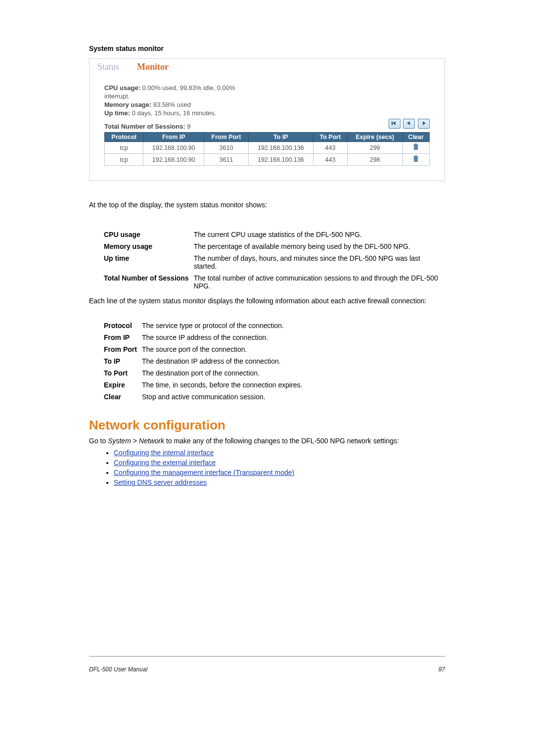  What do you see at coordinates (206, 326) in the screenshot?
I see `definition-row: ProtocolThe service type or protocol of …` at bounding box center [206, 326].